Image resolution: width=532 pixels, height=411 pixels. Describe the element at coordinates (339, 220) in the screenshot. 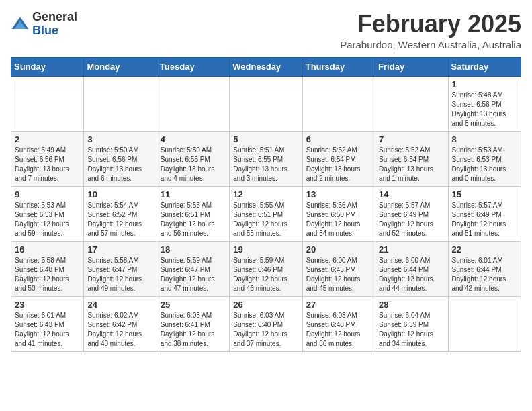

I see `day-info: Sunrise: 5:56 AM Sunset: 6:50 PM Dayligh…` at that location.